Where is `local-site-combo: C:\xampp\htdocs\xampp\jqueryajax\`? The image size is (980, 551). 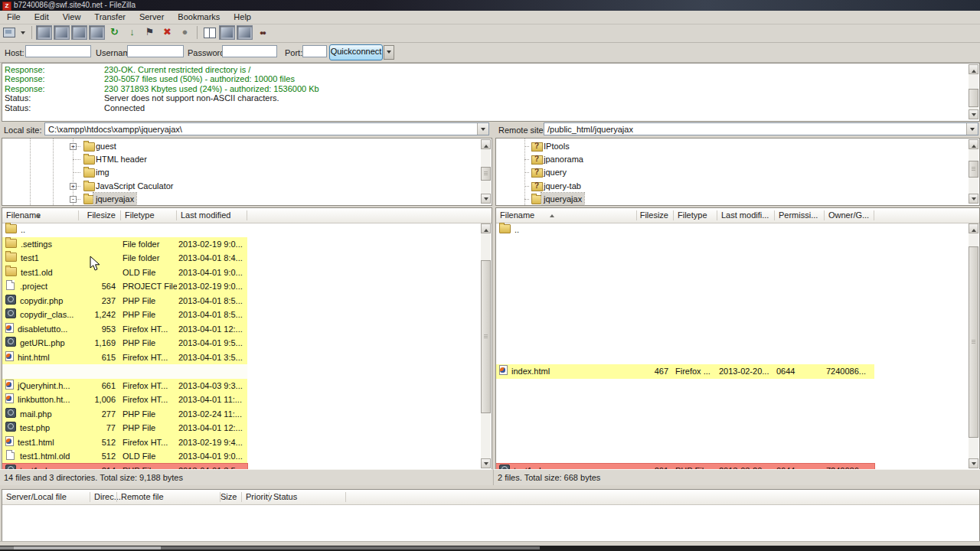 local-site-combo: C:\xampp\htdocs\xampp\jqueryajax\ is located at coordinates (266, 129).